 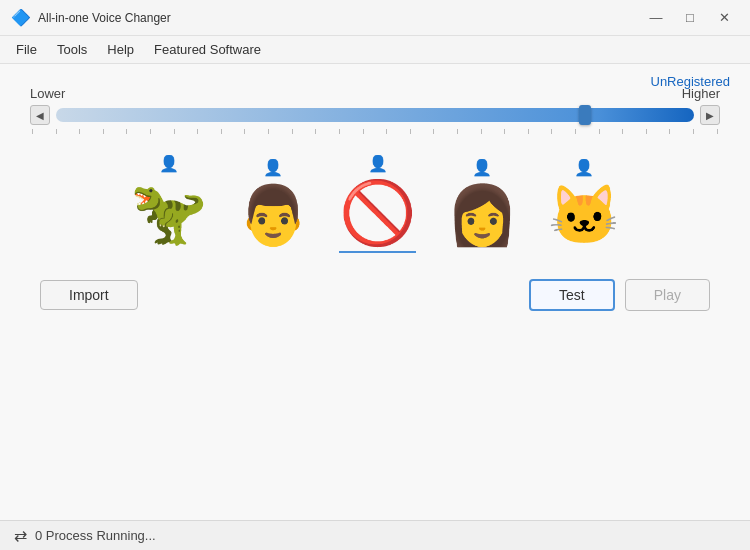 What do you see at coordinates (668, 295) in the screenshot?
I see `play-button: Play` at bounding box center [668, 295].